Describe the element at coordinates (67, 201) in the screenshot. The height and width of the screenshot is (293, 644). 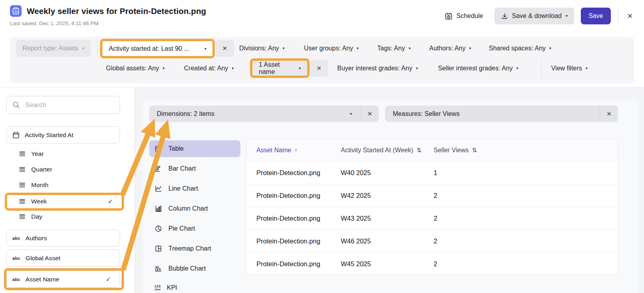
I see `sidebar-item-week: Week ✓` at that location.